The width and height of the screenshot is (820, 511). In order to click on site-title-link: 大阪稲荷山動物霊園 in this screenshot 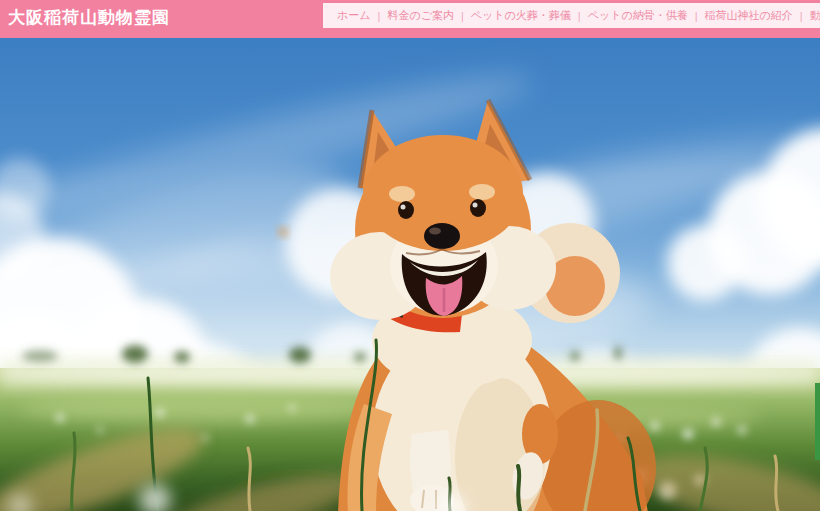, I will do `click(89, 18)`.